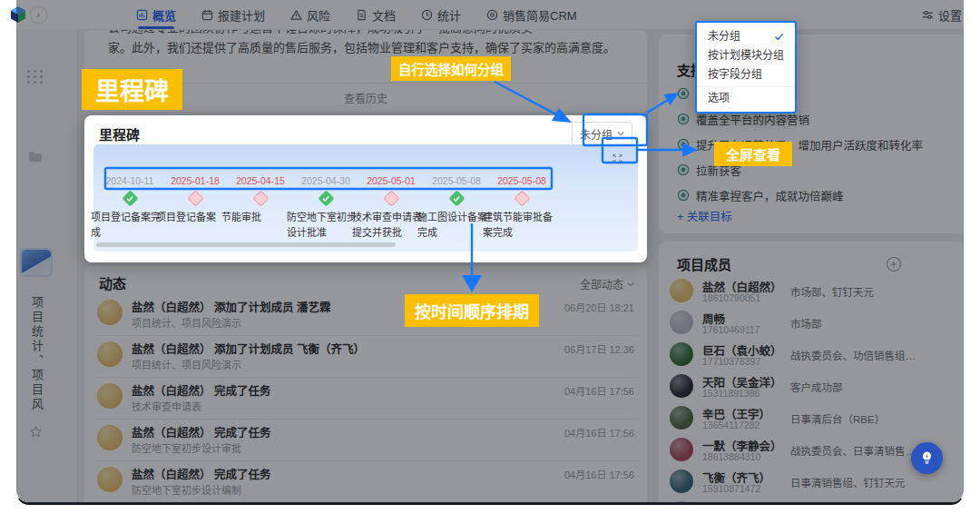 The height and width of the screenshot is (514, 980). I want to click on annotation-label-fullscreen: 全屏查看, so click(753, 154).